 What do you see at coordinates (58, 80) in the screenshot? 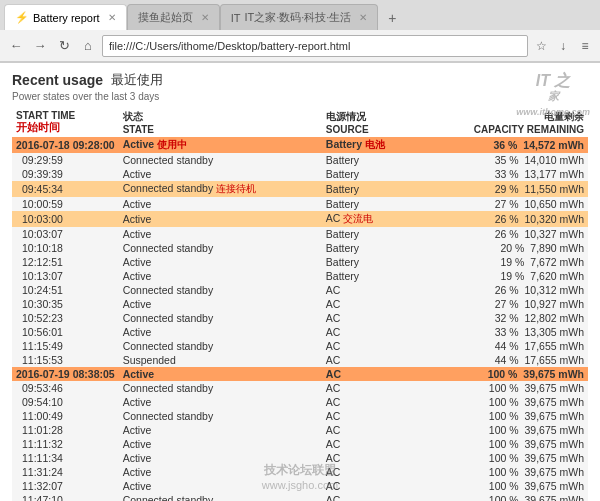
I see `section-title-en: Recent usage` at bounding box center [58, 80].